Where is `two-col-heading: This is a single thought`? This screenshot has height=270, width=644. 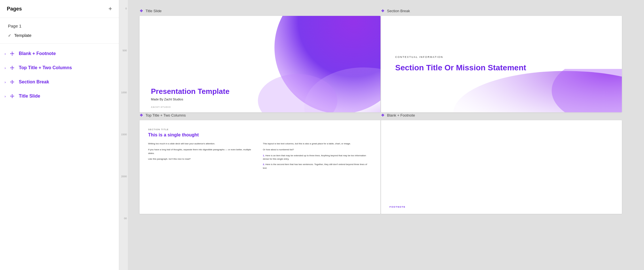 two-col-heading: This is a single thought is located at coordinates (260, 135).